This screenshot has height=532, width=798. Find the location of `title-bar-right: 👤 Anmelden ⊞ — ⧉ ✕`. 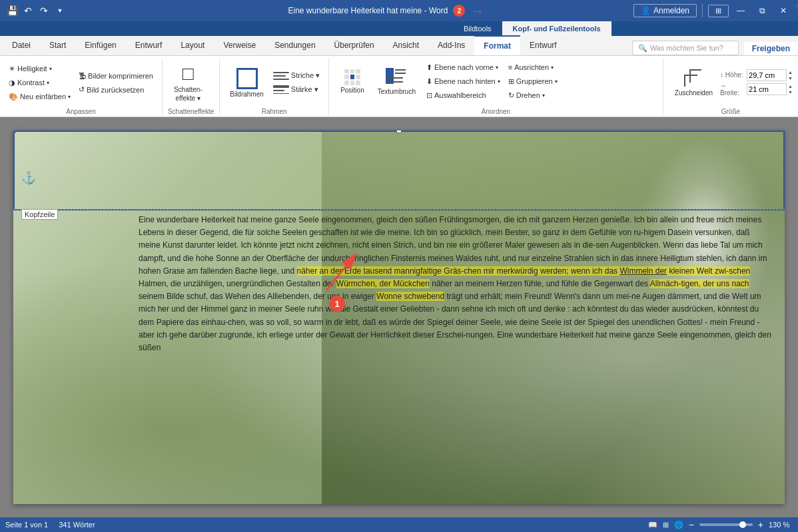

title-bar-right: 👤 Anmelden ⊞ — ⧉ ✕ is located at coordinates (713, 11).